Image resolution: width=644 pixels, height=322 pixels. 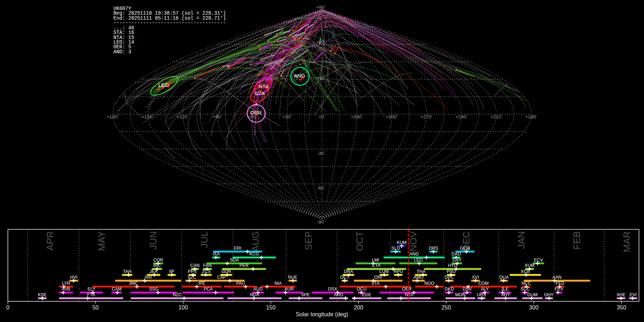 I want to click on svg-text: TAH, so click(x=127, y=272).